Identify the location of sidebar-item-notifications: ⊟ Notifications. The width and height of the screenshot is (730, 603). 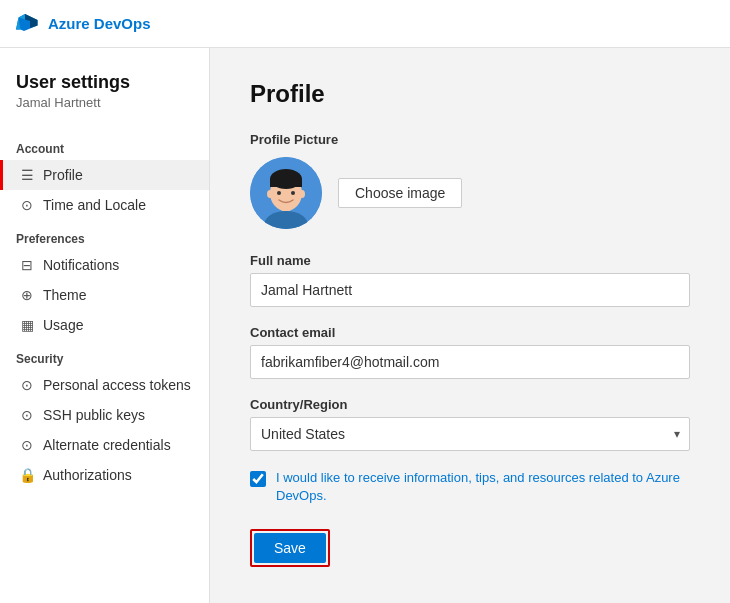
(104, 265).